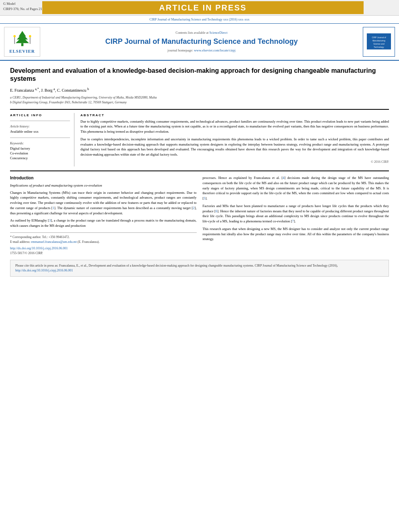 The image size is (399, 532). I want to click on authors: E. Francalanza a,*, J. Borg a, C. Consta…, so click(200, 90).